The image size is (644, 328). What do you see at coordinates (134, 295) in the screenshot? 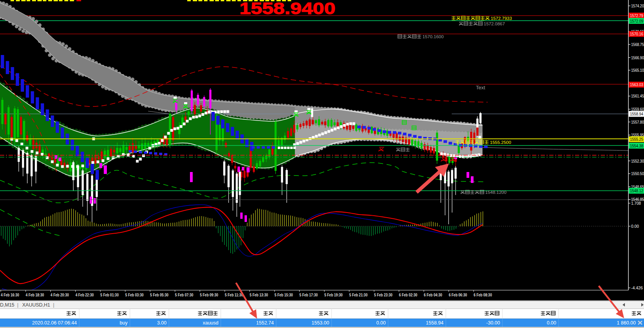
I see `svg-text: 5 Feb 03:30` at bounding box center [134, 295].